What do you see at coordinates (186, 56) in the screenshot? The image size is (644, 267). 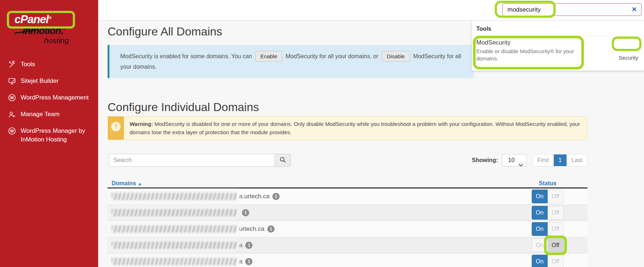 I see `info-banner-text-1: ModSecurity is enabled for some domains.…` at bounding box center [186, 56].